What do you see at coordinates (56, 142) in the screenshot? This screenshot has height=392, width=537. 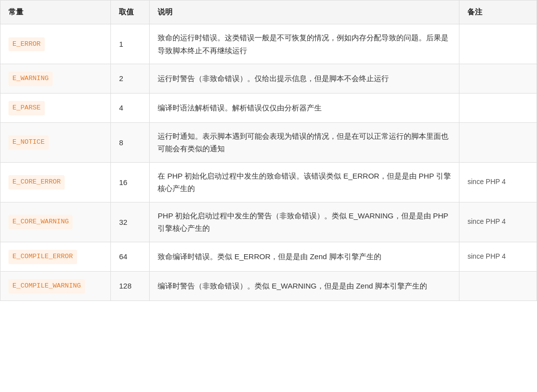 I see `cell-constant: E_NOTICE` at bounding box center [56, 142].